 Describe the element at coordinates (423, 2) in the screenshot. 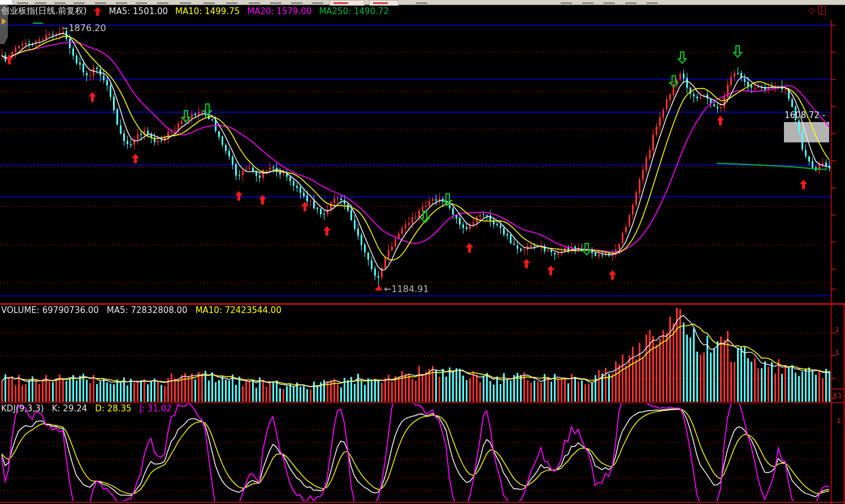

I see `menu-bar` at that location.